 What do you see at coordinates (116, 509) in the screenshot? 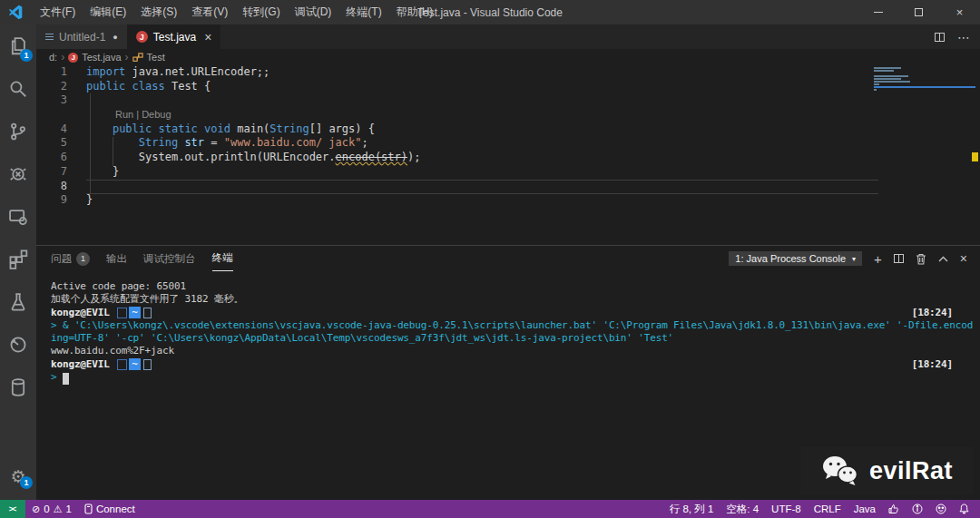
I see `connect-label: Connect` at bounding box center [116, 509].